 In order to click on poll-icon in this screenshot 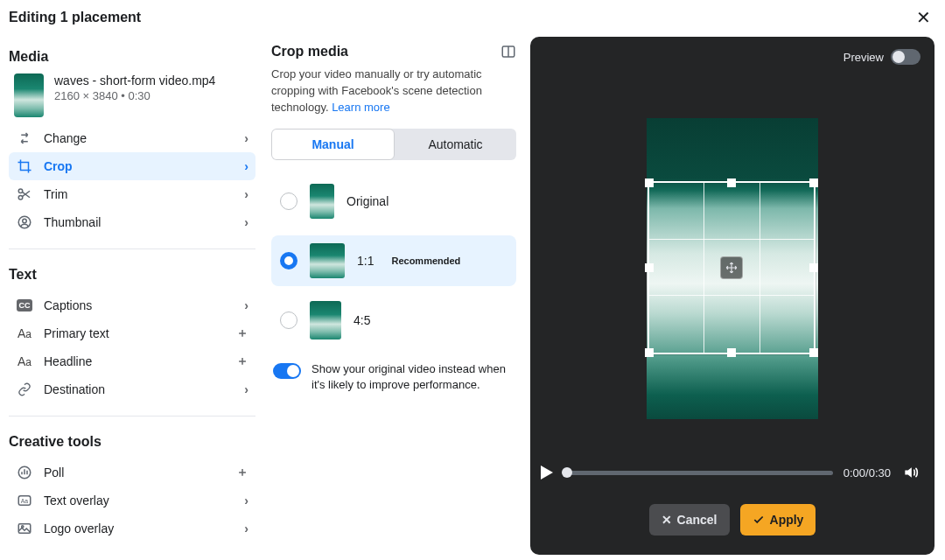, I will do `click(24, 472)`.